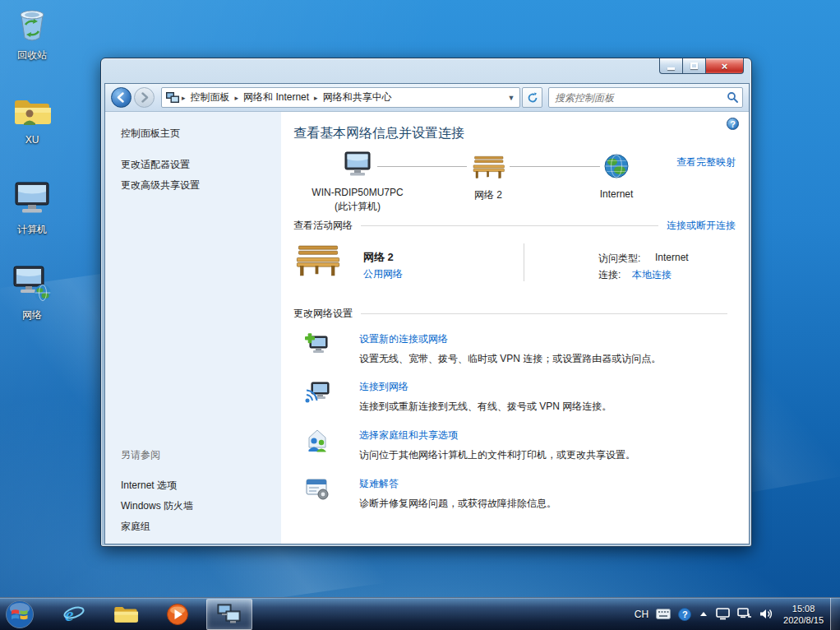 This screenshot has width=840, height=630. What do you see at coordinates (766, 614) in the screenshot?
I see `volume-tray-icon` at bounding box center [766, 614].